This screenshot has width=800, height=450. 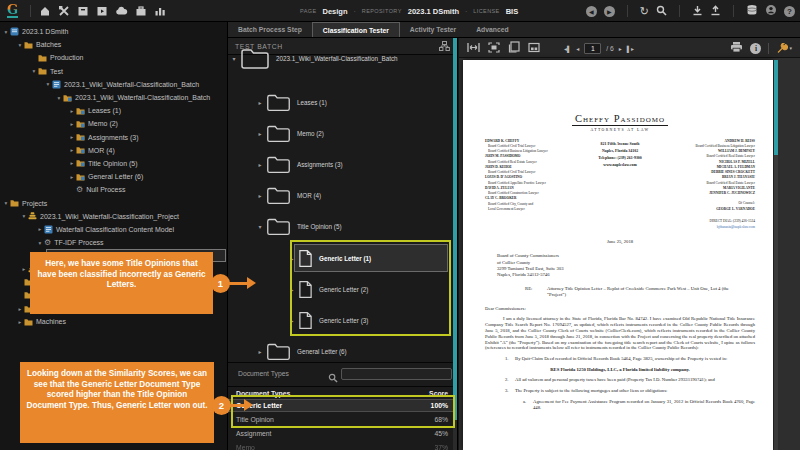 What do you see at coordinates (441, 434) in the screenshot?
I see `doc-type-score: 45%` at bounding box center [441, 434].